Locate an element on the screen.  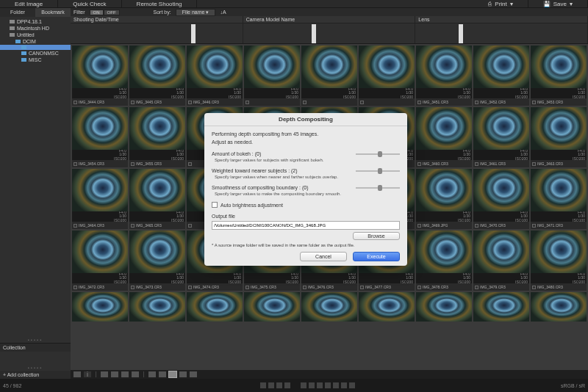
thumbnail: F4.01/30ISO200 IMG_3460.CR3 is located at coordinates (444, 137).